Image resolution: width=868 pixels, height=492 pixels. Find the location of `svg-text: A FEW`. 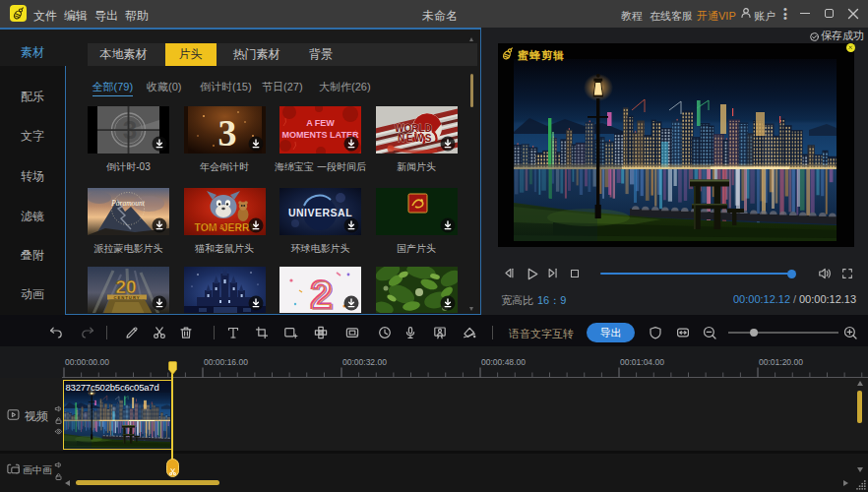

svg-text: A FEW is located at coordinates (321, 123).